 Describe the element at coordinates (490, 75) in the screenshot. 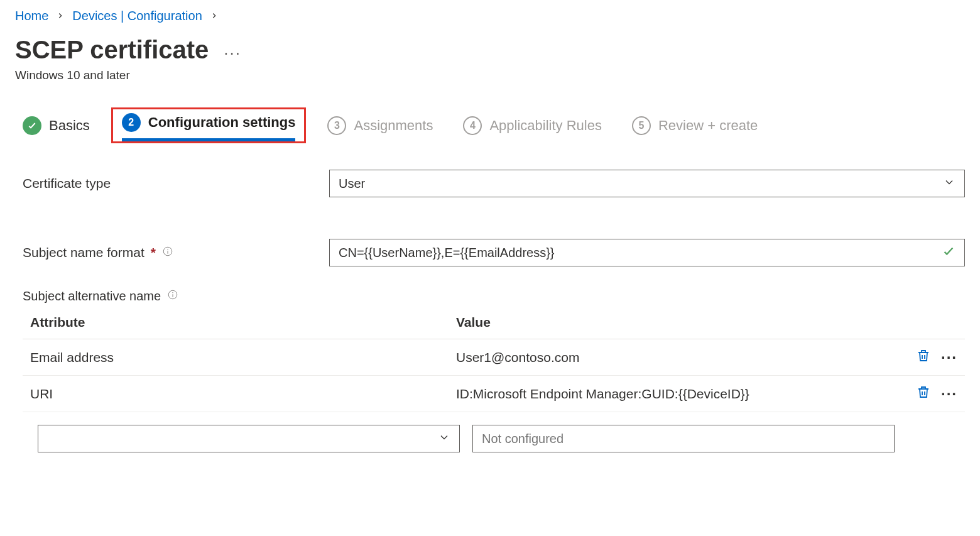

I see `page-subtitle: Windows 10 and later` at that location.